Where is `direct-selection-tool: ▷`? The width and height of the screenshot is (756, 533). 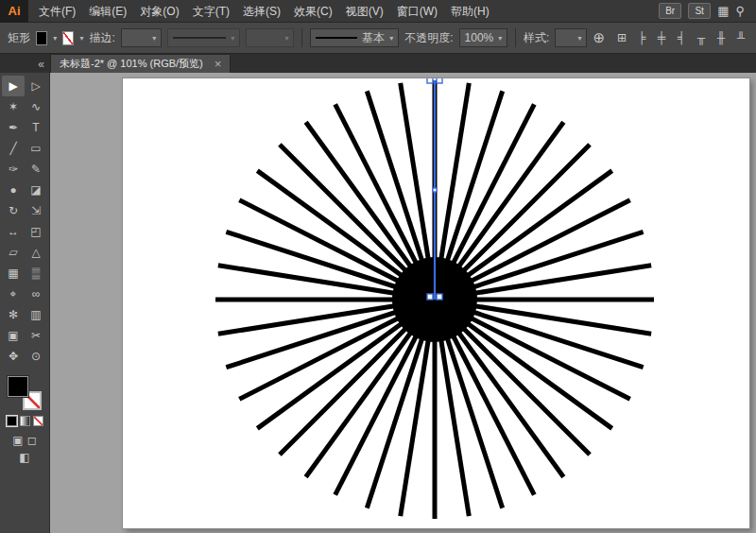
direct-selection-tool: ▷ is located at coordinates (36, 86).